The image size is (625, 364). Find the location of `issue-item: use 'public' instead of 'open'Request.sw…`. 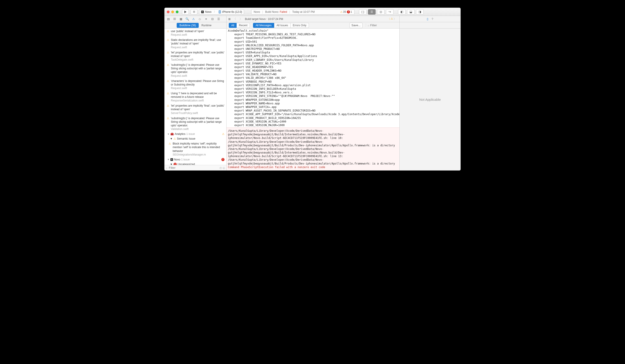

issue-item: use 'public' instead of 'open'Request.sw… is located at coordinates (195, 33).